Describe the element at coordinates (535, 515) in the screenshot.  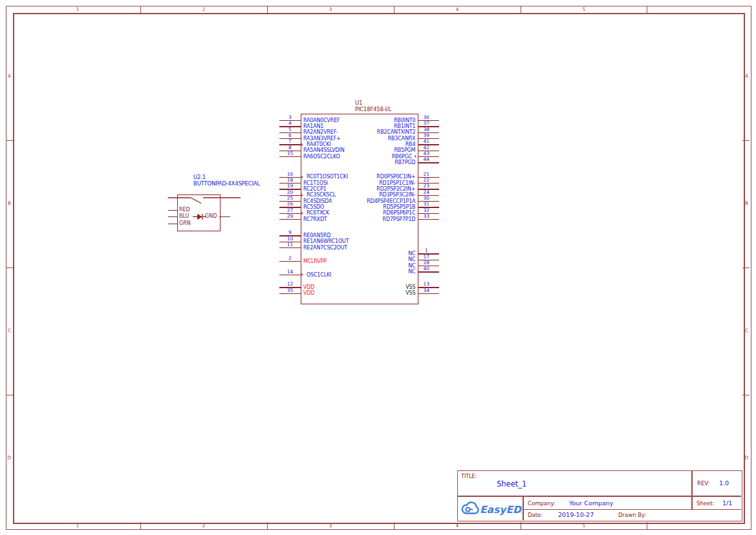
I see `date-label: Date:` at that location.